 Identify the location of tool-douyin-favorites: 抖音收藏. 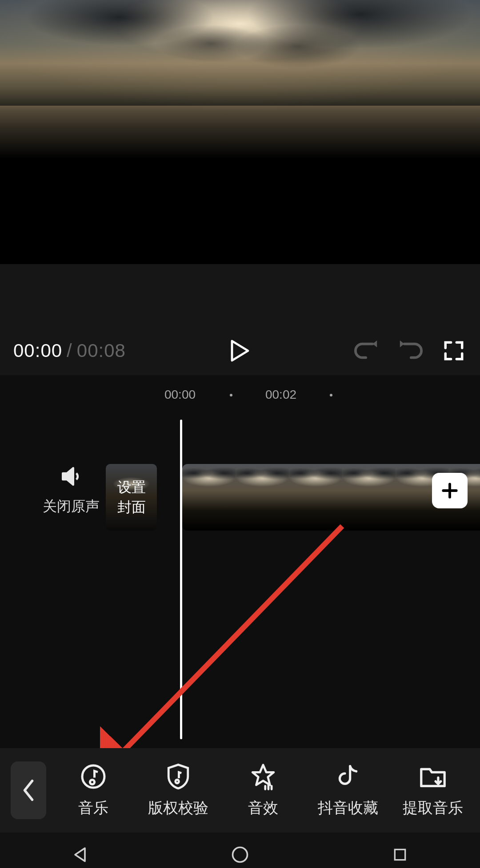
(348, 790).